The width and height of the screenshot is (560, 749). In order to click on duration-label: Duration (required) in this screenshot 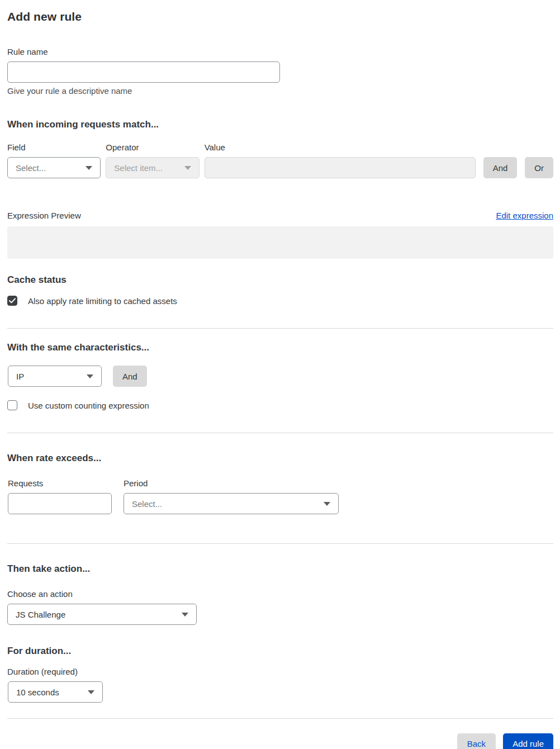, I will do `click(281, 672)`.